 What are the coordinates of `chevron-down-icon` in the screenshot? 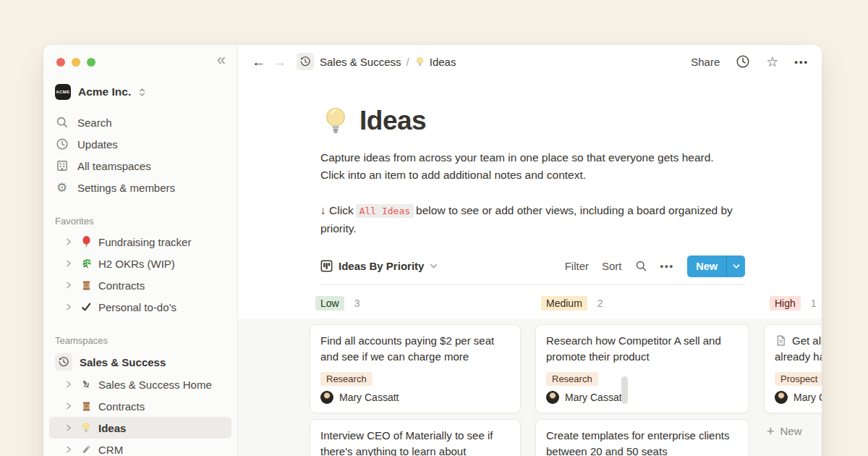 It's located at (434, 266).